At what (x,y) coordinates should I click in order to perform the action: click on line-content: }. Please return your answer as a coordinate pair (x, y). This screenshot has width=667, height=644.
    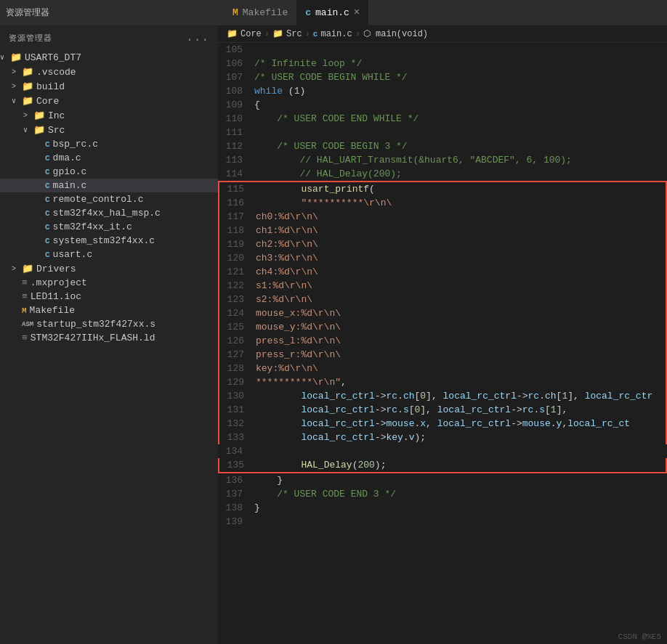
    Looking at the image, I should click on (461, 481).